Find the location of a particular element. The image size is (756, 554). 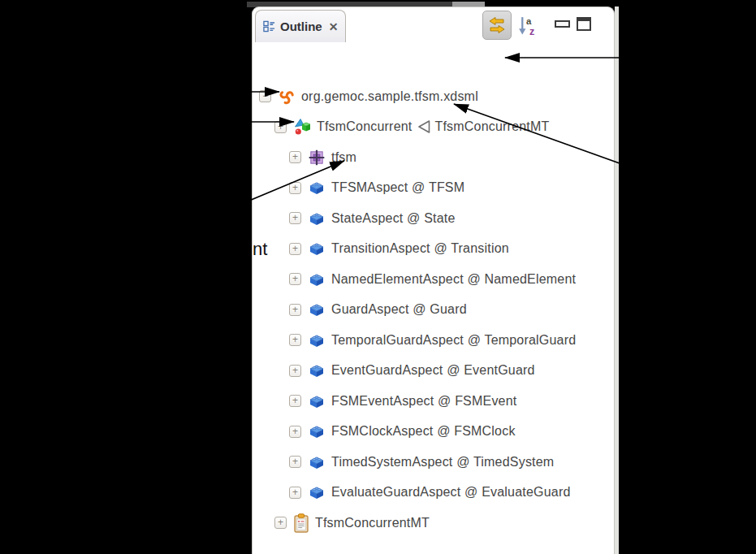

link-with-editor-icon is located at coordinates (497, 25).